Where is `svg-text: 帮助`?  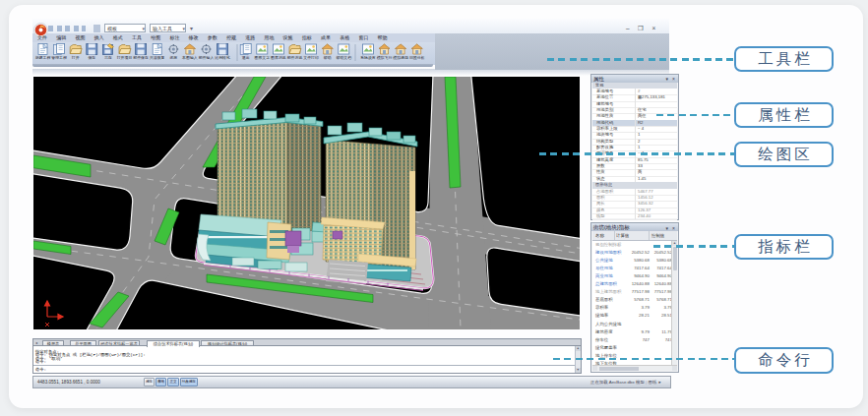 svg-text: 帮助 is located at coordinates (328, 57).